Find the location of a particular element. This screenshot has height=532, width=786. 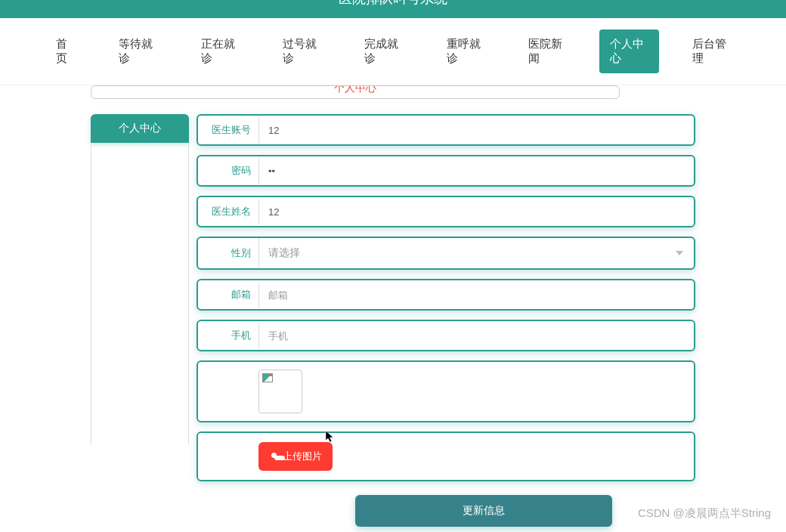

select-gender: 请选择 is located at coordinates (476, 253).